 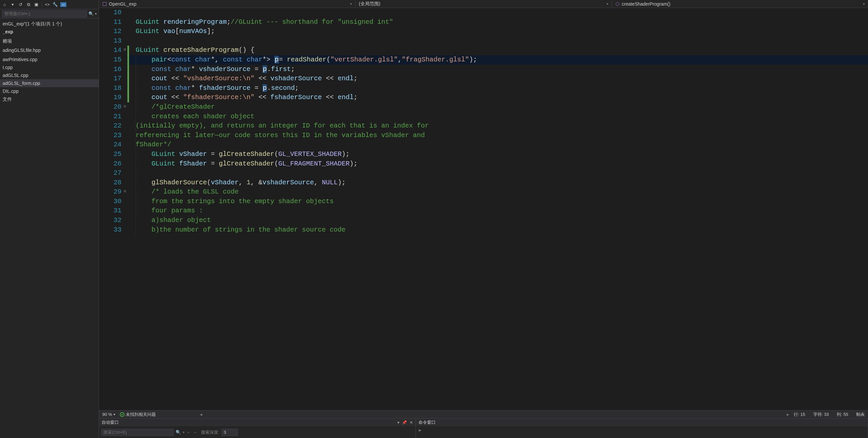 I want to click on code-text: GLuint fShader = glCreateShader(GL_FRAGM…, so click(x=498, y=164).